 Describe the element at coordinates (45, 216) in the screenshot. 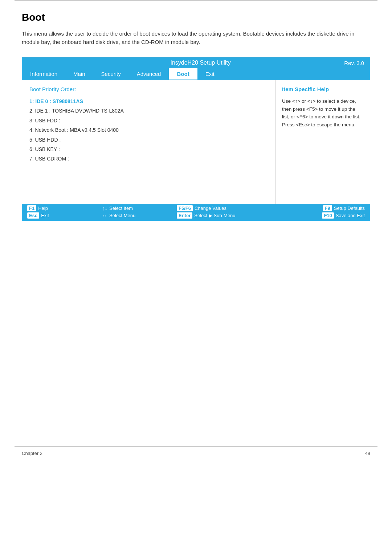

I see `label-exit: Exit` at that location.